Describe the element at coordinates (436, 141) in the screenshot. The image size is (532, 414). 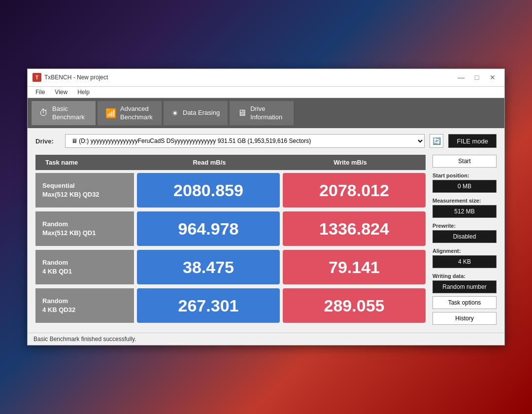
I see `refresh-button: 🔄` at that location.